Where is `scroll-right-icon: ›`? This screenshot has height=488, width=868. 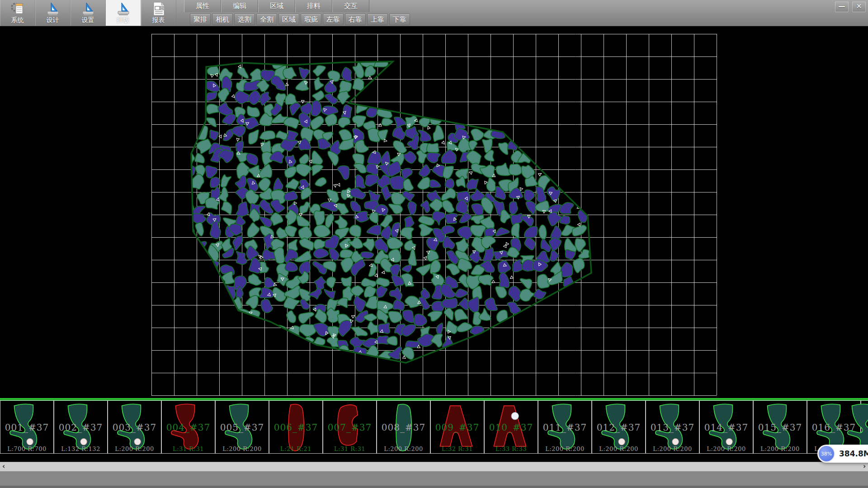 scroll-right-icon: › is located at coordinates (864, 467).